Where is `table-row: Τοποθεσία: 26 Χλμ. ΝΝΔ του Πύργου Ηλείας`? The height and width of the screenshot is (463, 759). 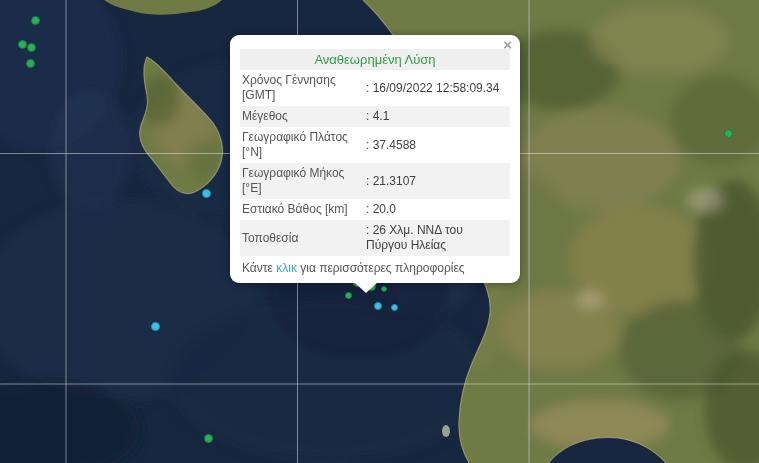
table-row: Τοποθεσία: 26 Χλμ. ΝΝΔ του Πύργου Ηλείας is located at coordinates (375, 238).